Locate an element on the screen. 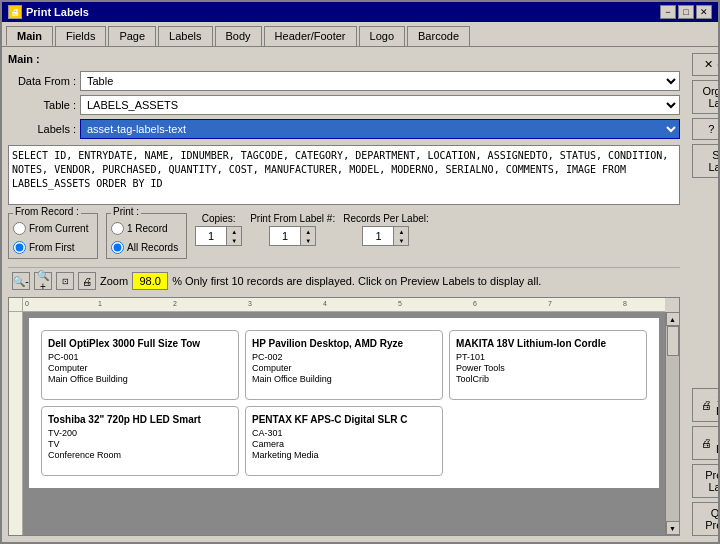  print-from-label-up: ▲ is located at coordinates (308, 232).